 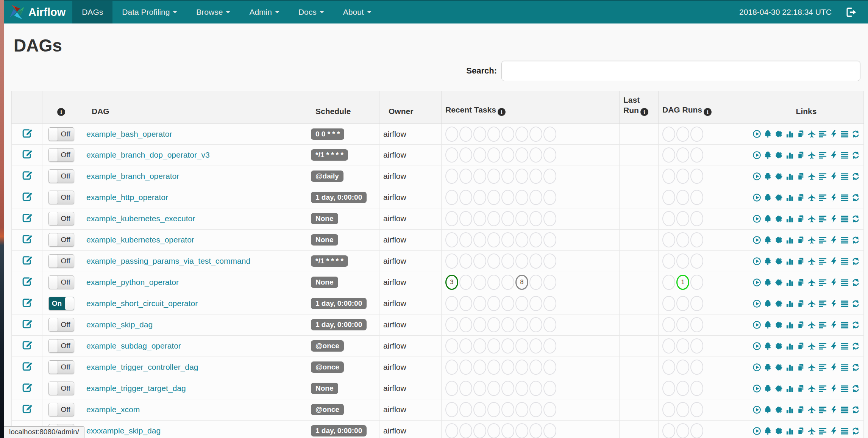 I want to click on nav-item-admin: Admin, so click(x=264, y=12).